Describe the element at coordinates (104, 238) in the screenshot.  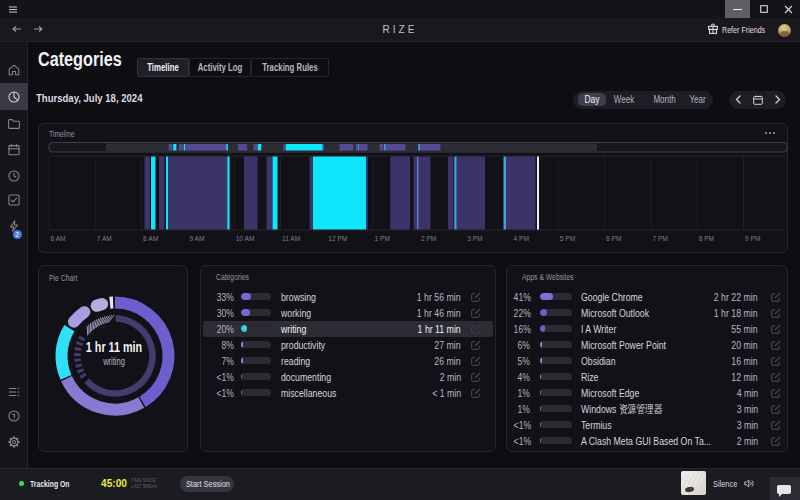
I see `svg-text: 7 AM` at that location.